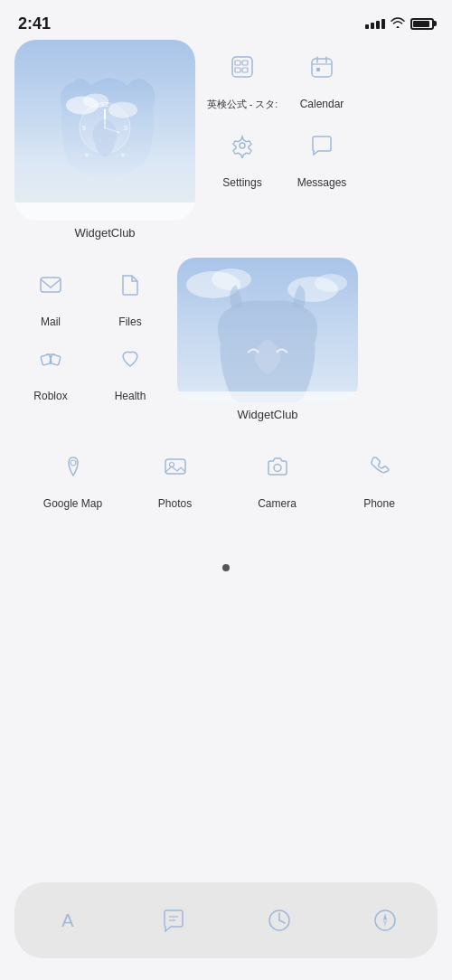 Image resolution: width=452 pixels, height=980 pixels. I want to click on widgetclub-medium-label: WidgetClub, so click(268, 414).